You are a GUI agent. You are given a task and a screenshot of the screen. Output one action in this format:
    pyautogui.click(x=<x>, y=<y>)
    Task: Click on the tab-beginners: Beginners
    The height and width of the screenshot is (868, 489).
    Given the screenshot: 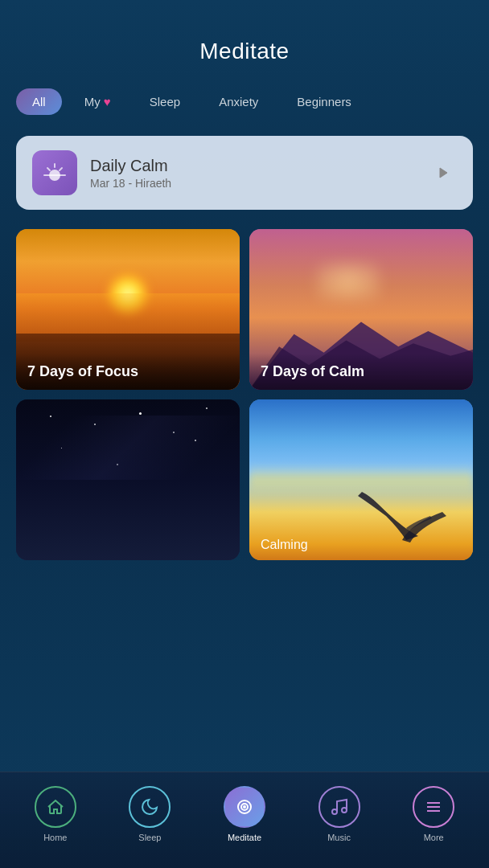 What is the action you would take?
    pyautogui.click(x=324, y=101)
    